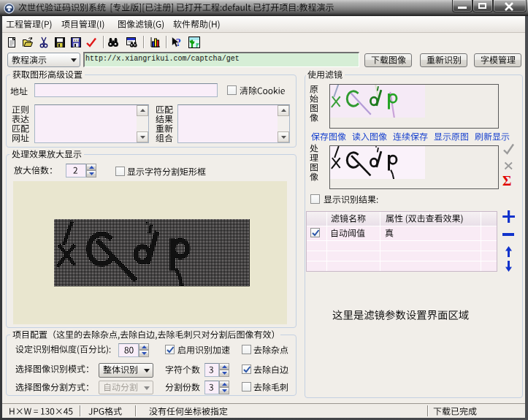 The height and width of the screenshot is (420, 528). Describe the element at coordinates (77, 41) in the screenshot. I see `svg-text: xxx` at that location.